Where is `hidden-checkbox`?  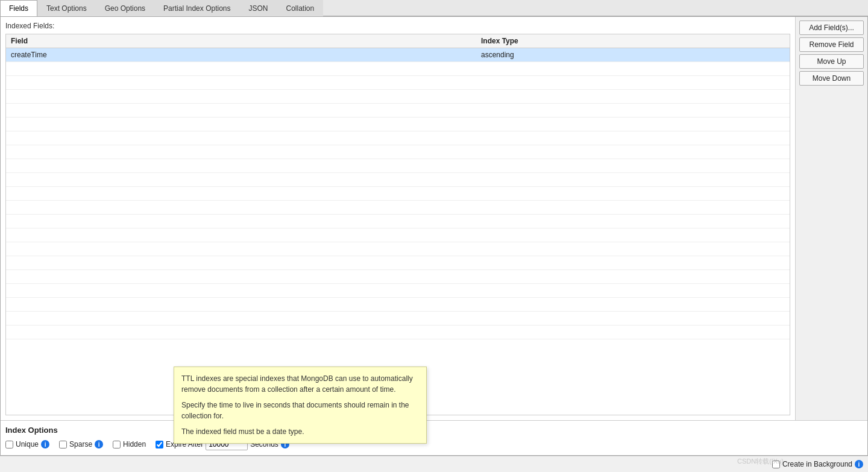 hidden-checkbox is located at coordinates (117, 445).